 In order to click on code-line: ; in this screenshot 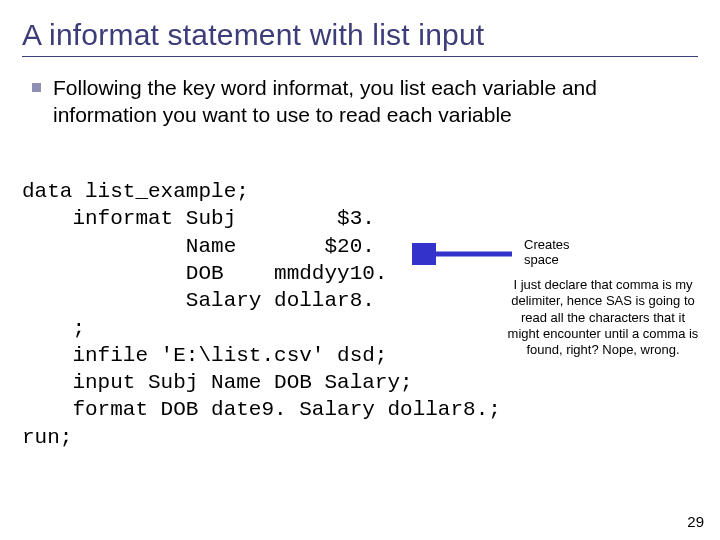, I will do `click(54, 328)`.